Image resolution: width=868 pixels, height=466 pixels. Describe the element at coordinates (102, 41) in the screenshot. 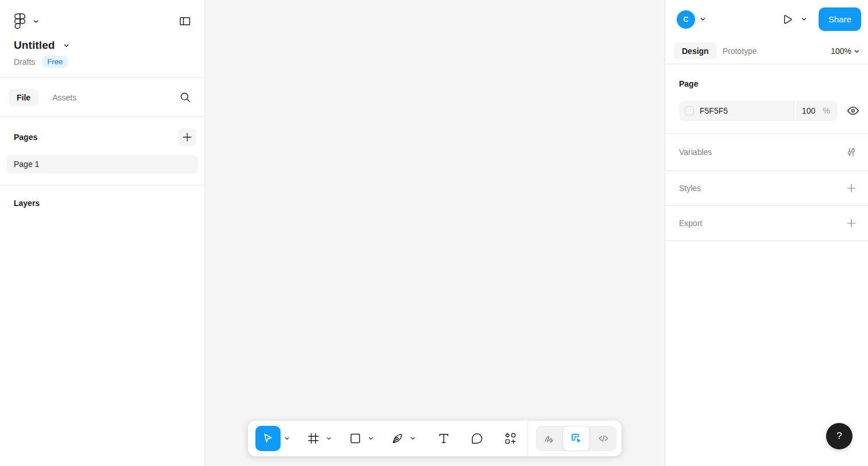

I see `file-title-row: Untitled` at that location.